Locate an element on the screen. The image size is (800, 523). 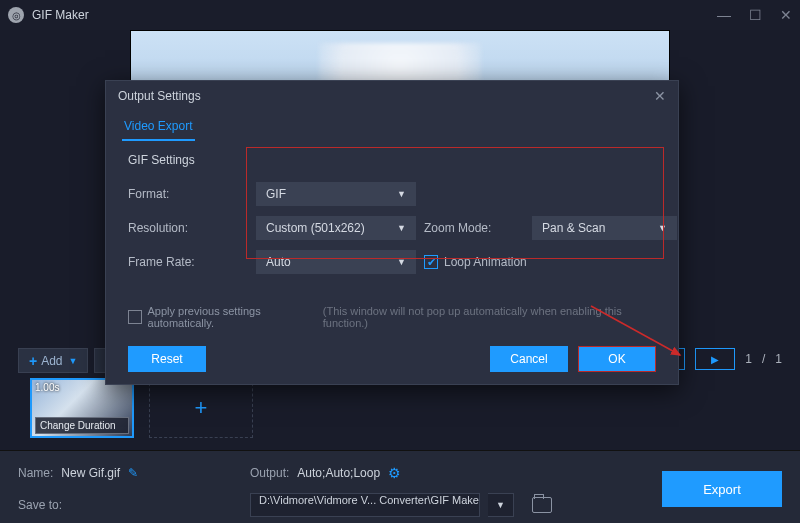
resolution-select: Custom (501x262)▼ is located at coordinates (336, 228).